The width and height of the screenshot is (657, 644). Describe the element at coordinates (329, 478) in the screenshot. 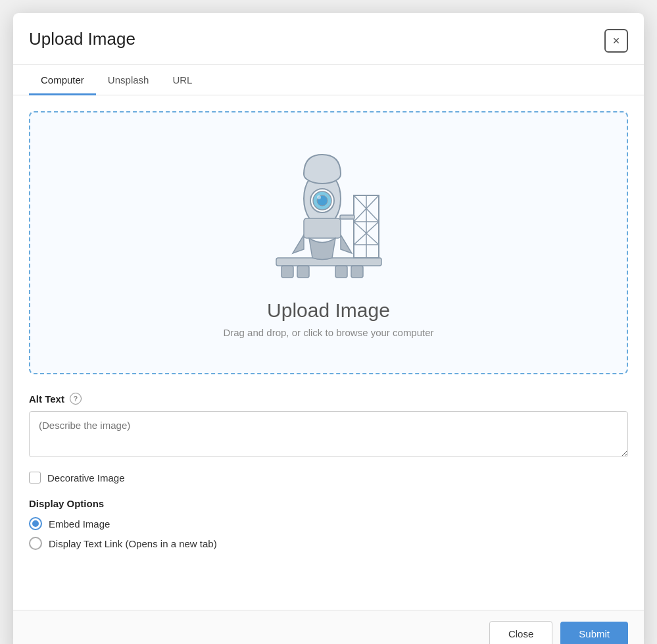

I see `decorative-image-row: Decorative Image` at that location.